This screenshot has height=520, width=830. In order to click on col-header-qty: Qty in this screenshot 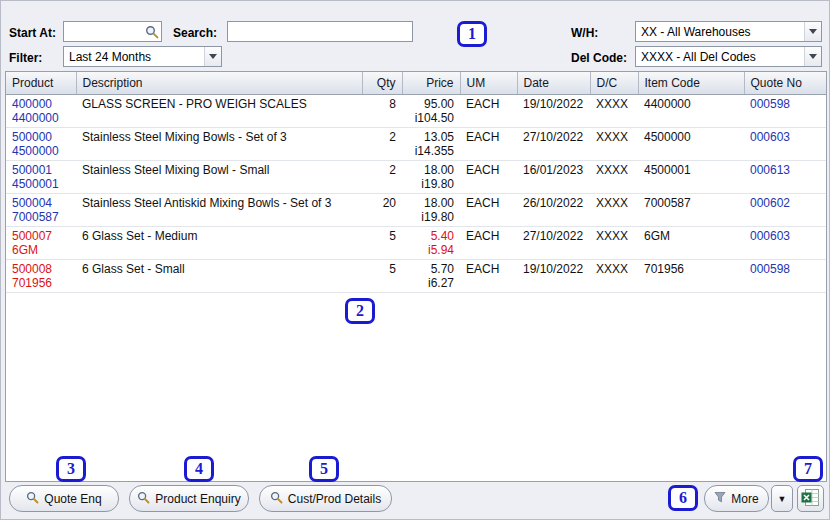, I will do `click(382, 83)`.